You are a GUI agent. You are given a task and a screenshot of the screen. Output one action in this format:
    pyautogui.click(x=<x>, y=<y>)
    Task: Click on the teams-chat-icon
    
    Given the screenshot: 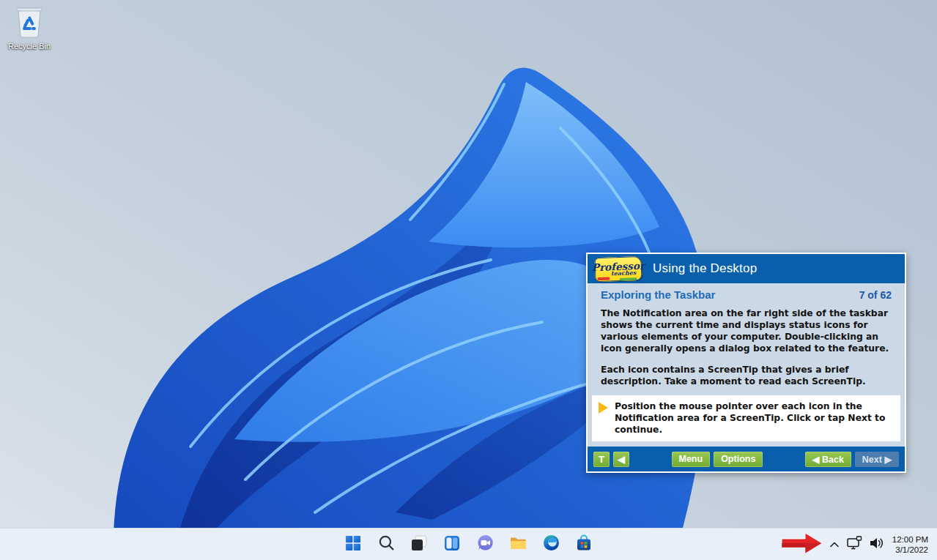 What is the action you would take?
    pyautogui.click(x=485, y=545)
    